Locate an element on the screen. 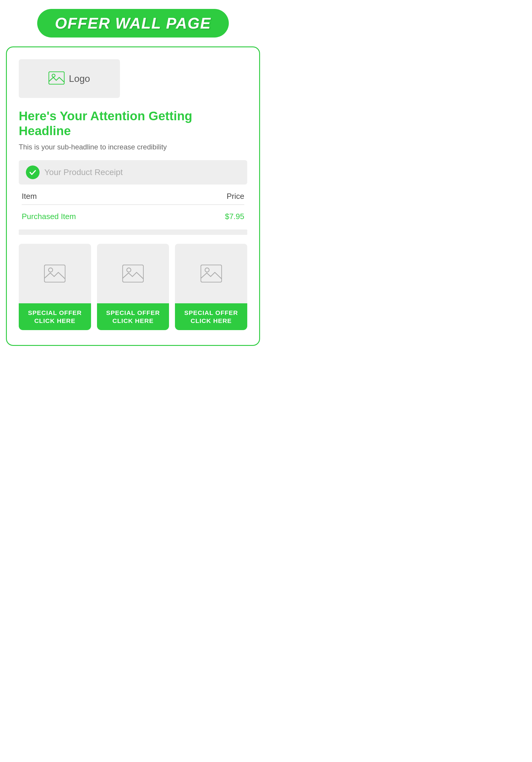 The width and height of the screenshot is (532, 762). logo-box: Logo is located at coordinates (70, 78).